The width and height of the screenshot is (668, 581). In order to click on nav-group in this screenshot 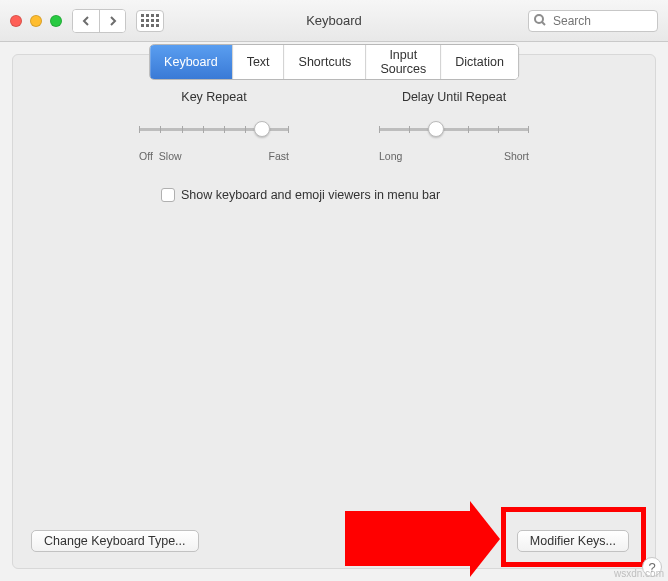, I will do `click(99, 21)`.